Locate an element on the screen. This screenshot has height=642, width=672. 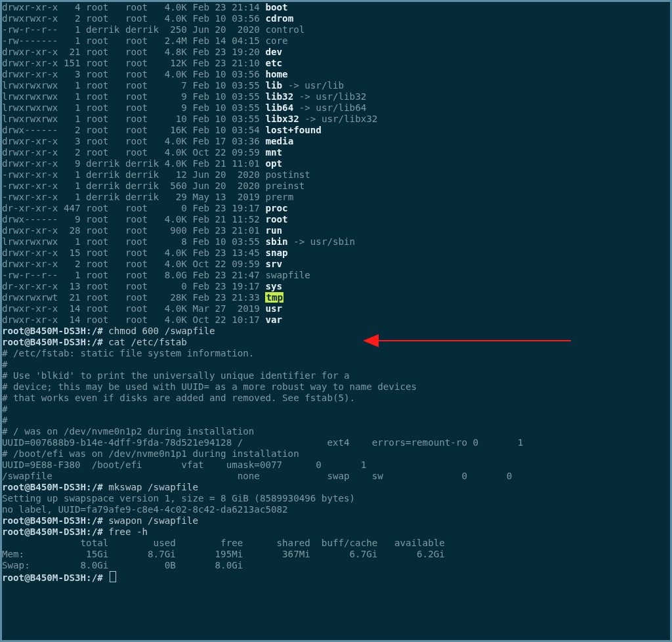
ls-row: drwxr-xr-x 21 root root 4.8K Feb 23 19:2… is located at coordinates (336, 53).